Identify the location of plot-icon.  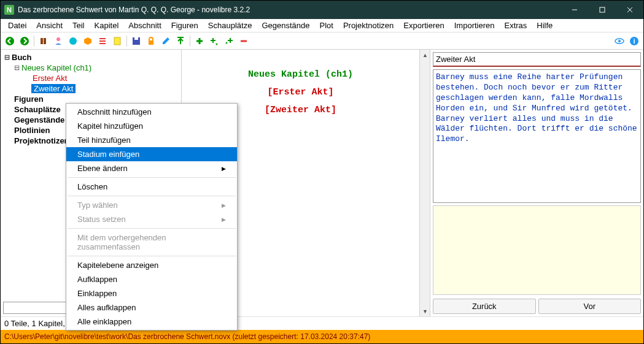
(103, 41).